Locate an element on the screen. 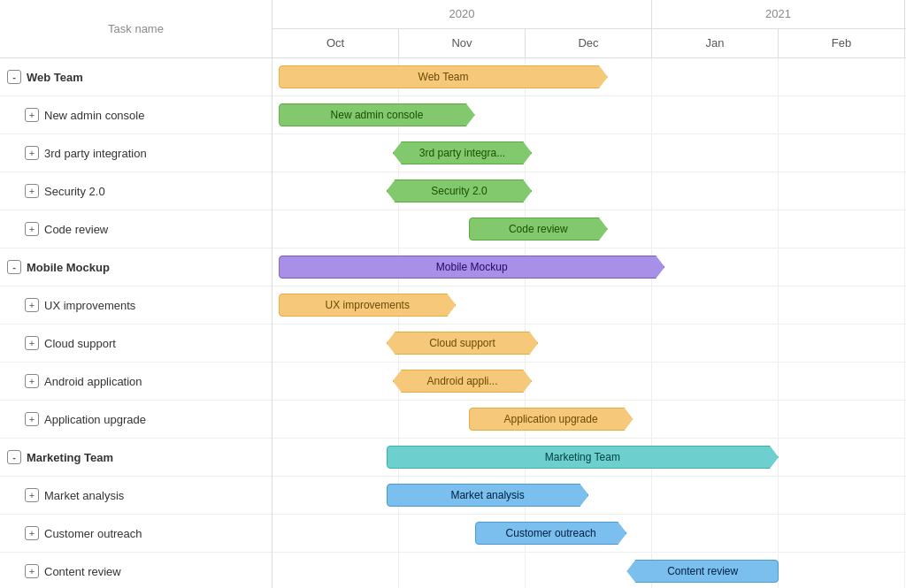 The width and height of the screenshot is (906, 588). bar-customer-outreach: Customer outreach is located at coordinates (551, 533).